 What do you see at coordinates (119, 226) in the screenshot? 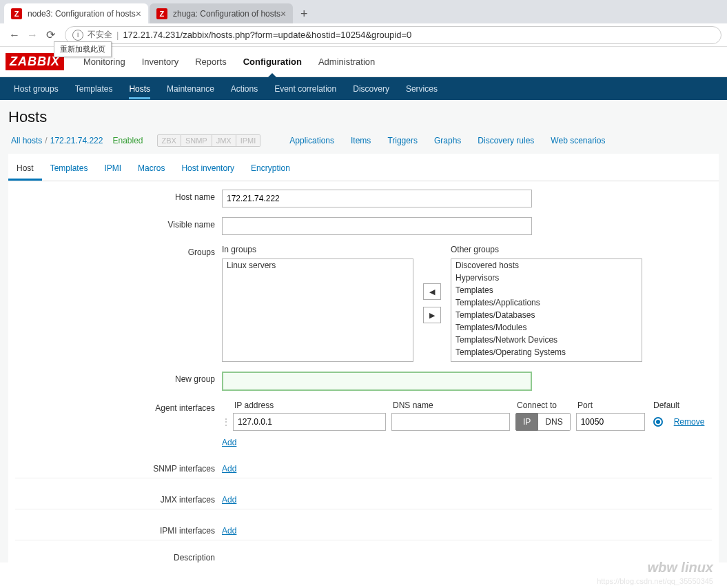
I see `visible-name-label: Visible name` at bounding box center [119, 226].